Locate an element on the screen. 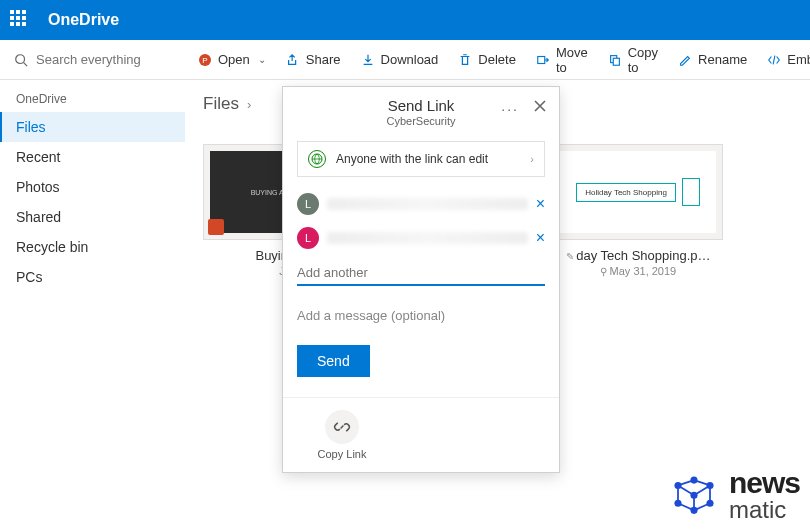 This screenshot has width=810, height=530. embed-icon is located at coordinates (774, 60).